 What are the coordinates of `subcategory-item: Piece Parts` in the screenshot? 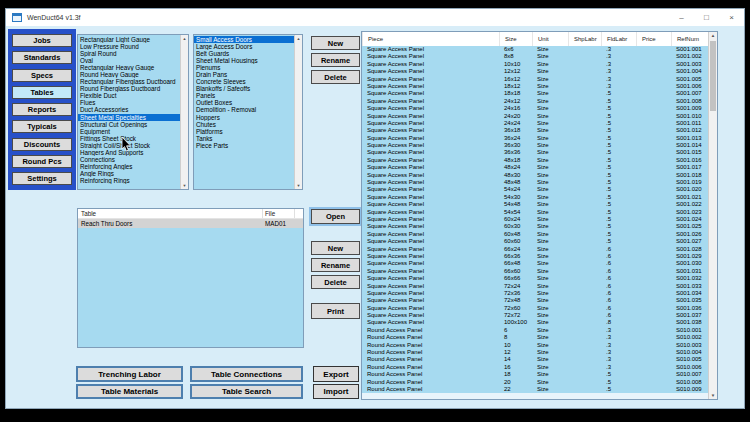 It's located at (244, 146).